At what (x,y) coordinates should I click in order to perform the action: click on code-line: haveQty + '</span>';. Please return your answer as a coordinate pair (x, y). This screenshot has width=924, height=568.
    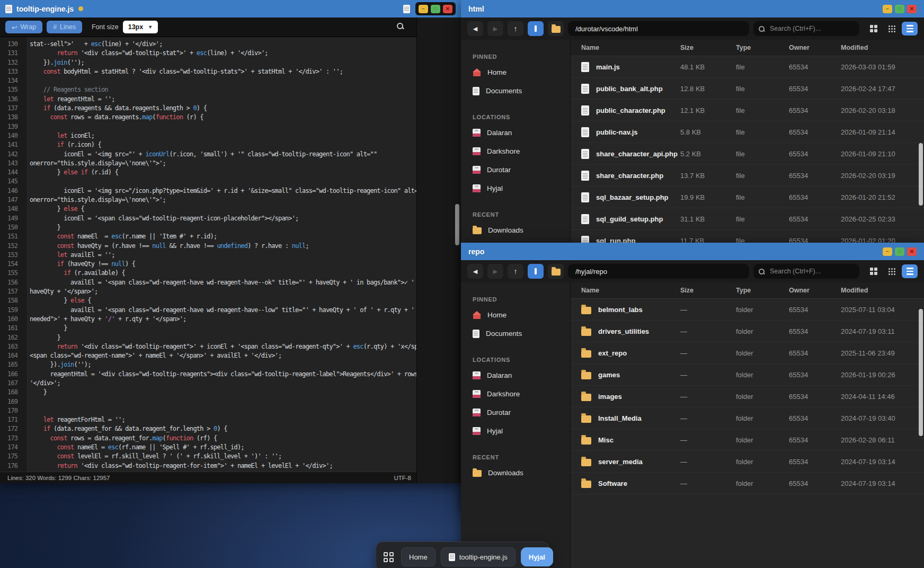
    Looking at the image, I should click on (223, 291).